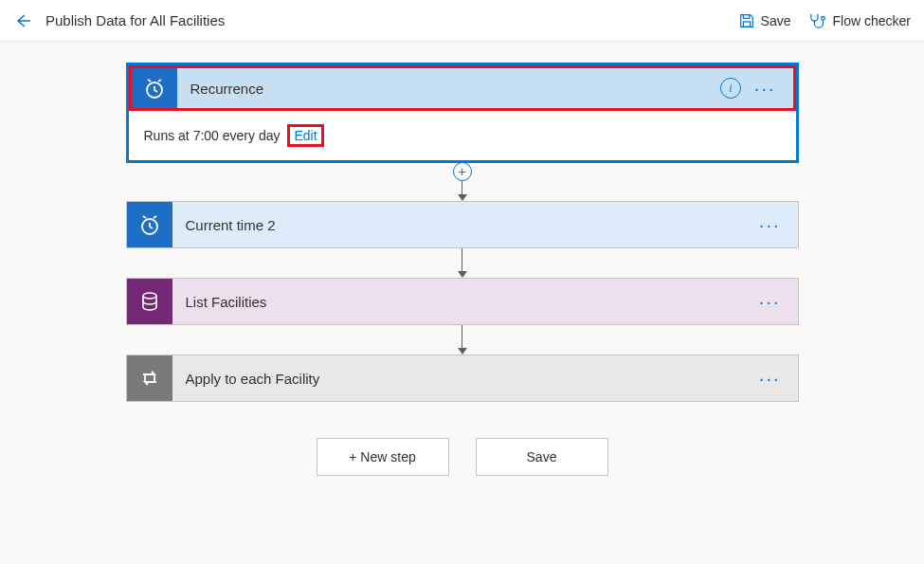 This screenshot has height=564, width=924. I want to click on stethoscope-icon, so click(818, 21).